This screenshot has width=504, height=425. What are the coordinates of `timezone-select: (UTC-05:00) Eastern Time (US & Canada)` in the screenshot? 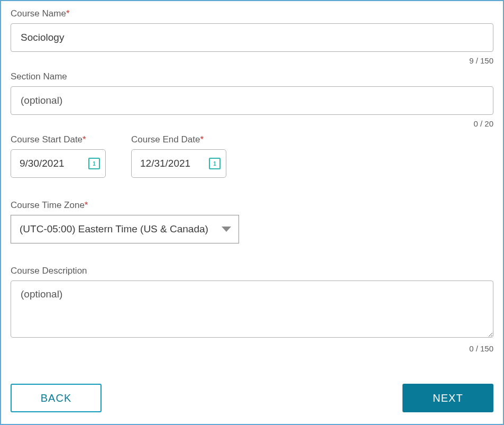 It's located at (125, 229).